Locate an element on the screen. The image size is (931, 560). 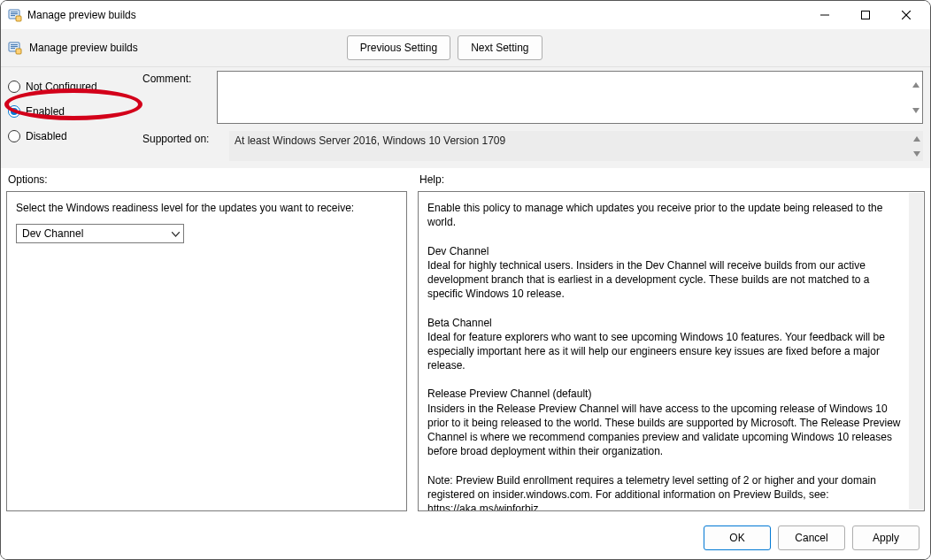
titlebar: Manage preview builds is located at coordinates (466, 15).